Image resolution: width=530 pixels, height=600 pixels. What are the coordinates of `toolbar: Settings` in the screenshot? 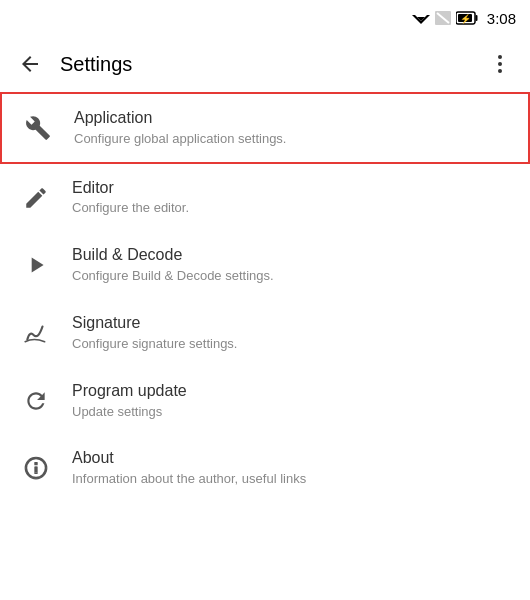 It's located at (265, 64).